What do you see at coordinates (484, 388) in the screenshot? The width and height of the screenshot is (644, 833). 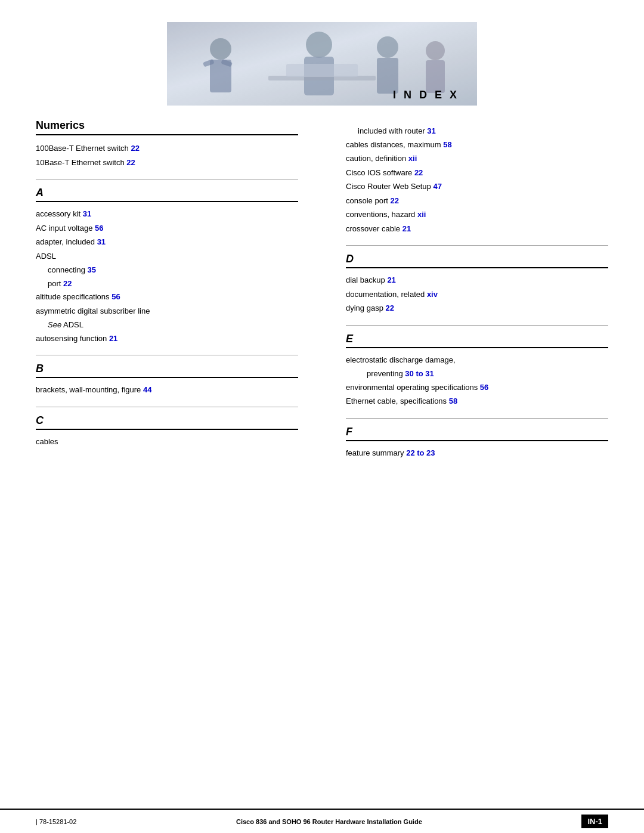 I see `page-ref-56c: 56` at bounding box center [484, 388].